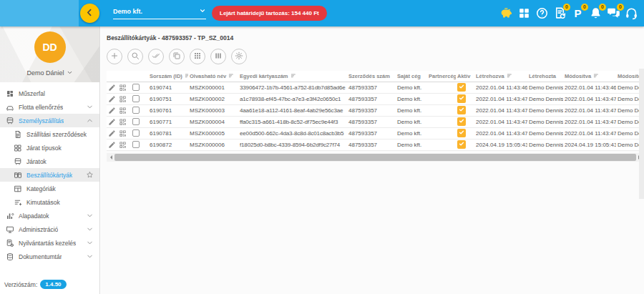 Image resolution: width=644 pixels, height=294 pixels. I want to click on sidebar-item-muszerfal: Műszerfal, so click(50, 93).